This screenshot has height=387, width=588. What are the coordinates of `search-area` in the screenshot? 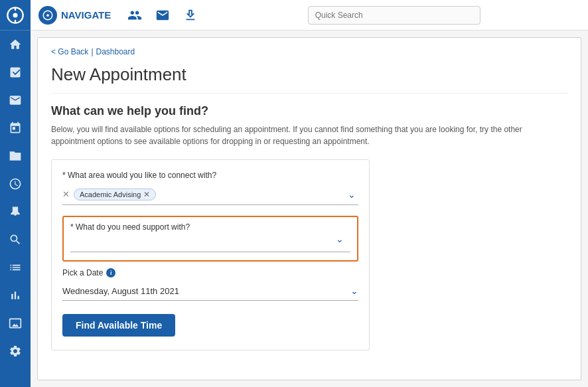 It's located at (394, 15).